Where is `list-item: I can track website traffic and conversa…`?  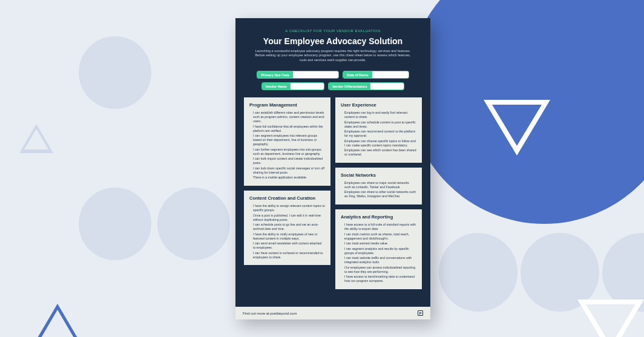
list-item: I can track website traffic and conversa… is located at coordinates (380, 260).